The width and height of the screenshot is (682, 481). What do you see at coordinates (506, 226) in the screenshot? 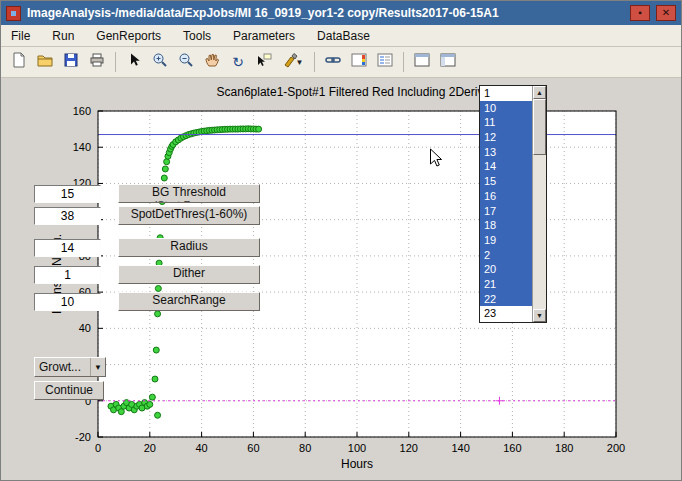
I see `listbox-item: 18` at bounding box center [506, 226].